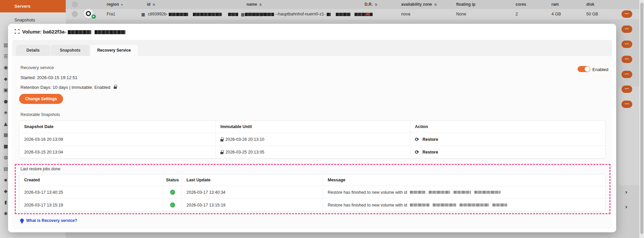  I want to click on column-header-disk: disk, so click(590, 4).